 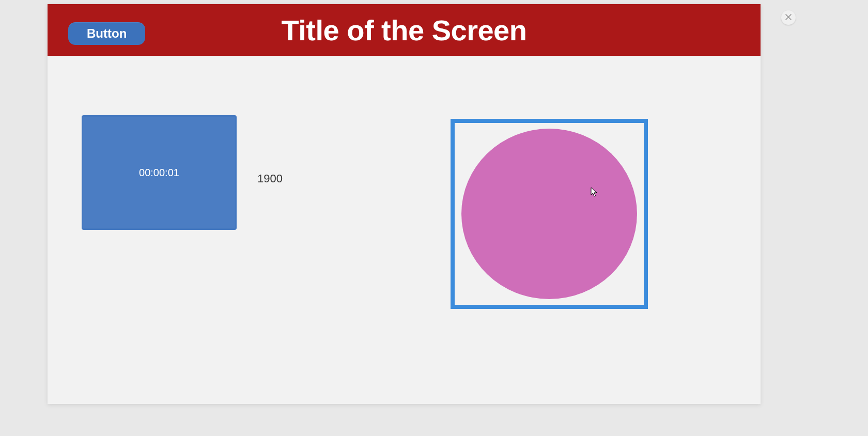 I want to click on frame-box, so click(x=549, y=214).